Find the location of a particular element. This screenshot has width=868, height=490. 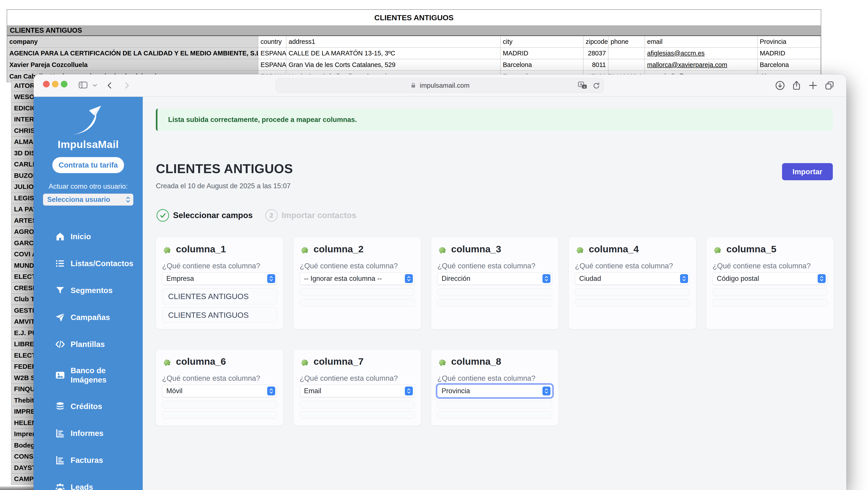

back-icon is located at coordinates (110, 86).